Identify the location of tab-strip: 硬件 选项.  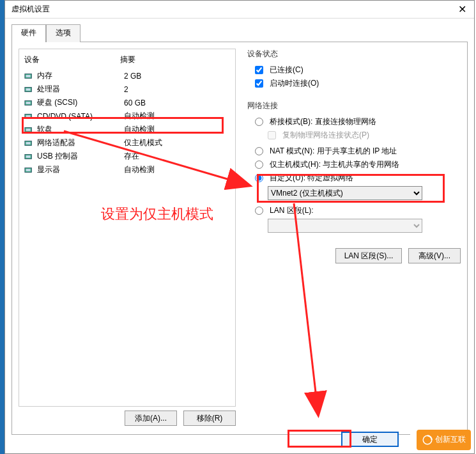
(243, 33).